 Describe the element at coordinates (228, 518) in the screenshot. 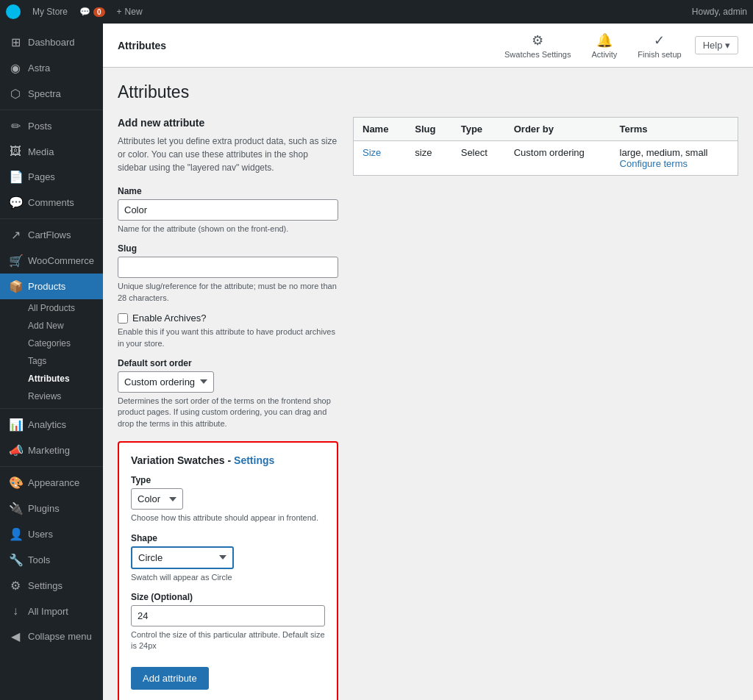

I see `swatch-type-hint: Choose how this attribute should appear …` at that location.